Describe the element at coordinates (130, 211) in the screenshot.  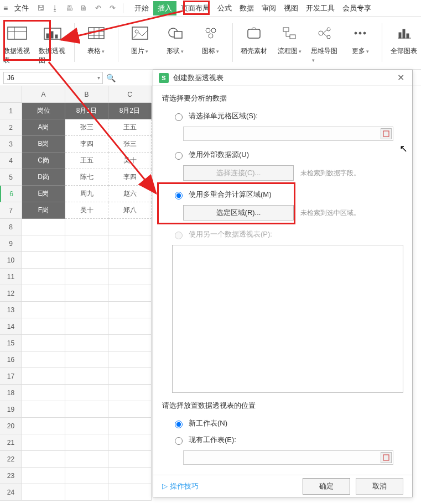
I see `cell-C7: 郑八` at that location.